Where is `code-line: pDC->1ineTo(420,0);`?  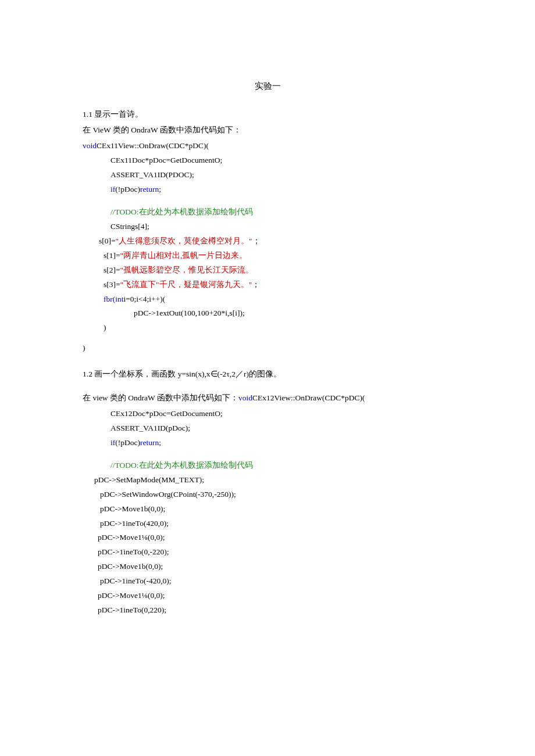
code-line: pDC->1ineTo(420,0); is located at coordinates (276, 524).